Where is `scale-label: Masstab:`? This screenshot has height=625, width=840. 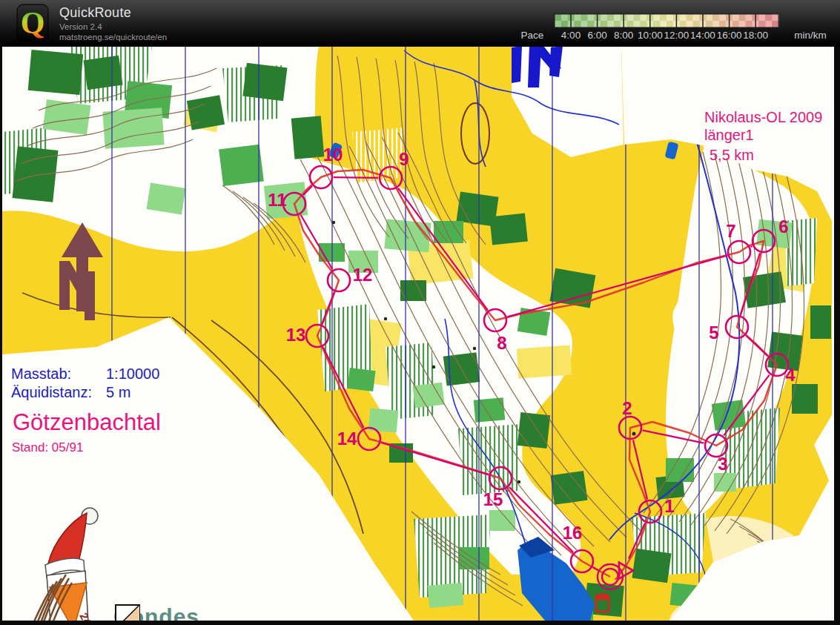
scale-label: Masstab: is located at coordinates (59, 374).